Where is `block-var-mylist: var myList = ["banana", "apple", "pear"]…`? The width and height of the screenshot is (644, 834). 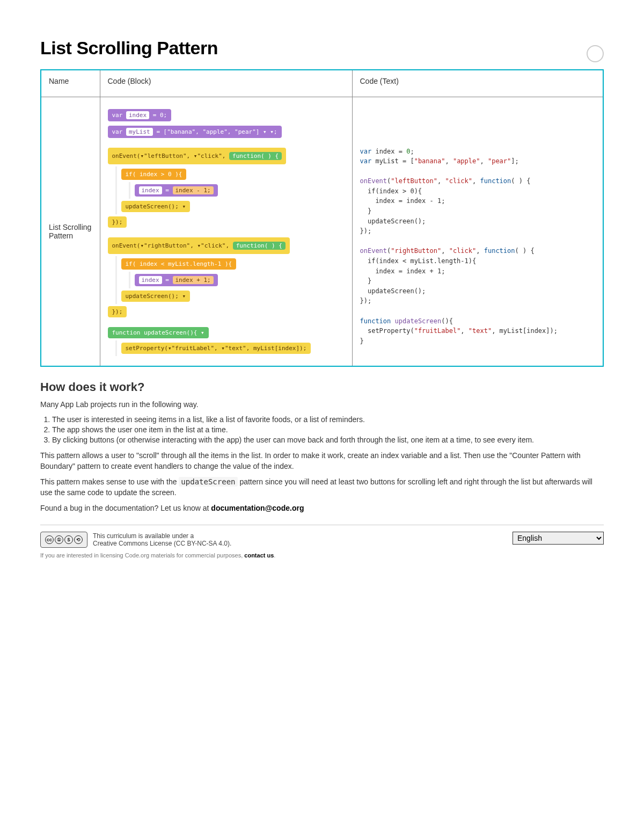
block-var-mylist: var myList = ["banana", "apple", "pear"]… is located at coordinates (195, 132).